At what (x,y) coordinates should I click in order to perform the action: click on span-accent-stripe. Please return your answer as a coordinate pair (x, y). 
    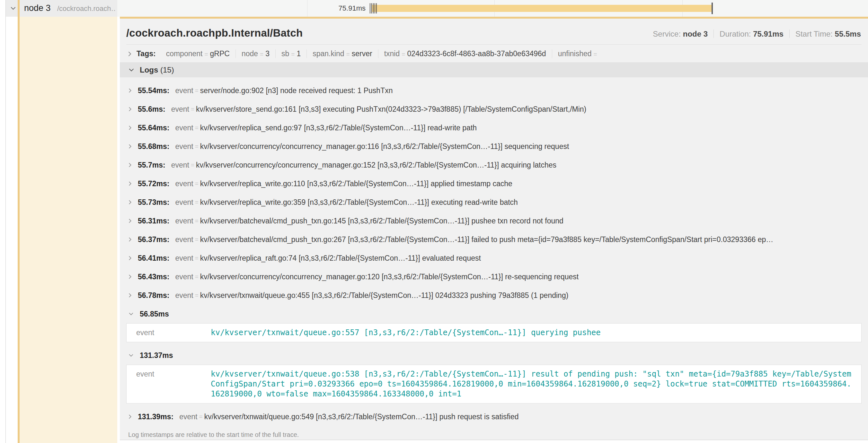
    Looking at the image, I should click on (19, 230).